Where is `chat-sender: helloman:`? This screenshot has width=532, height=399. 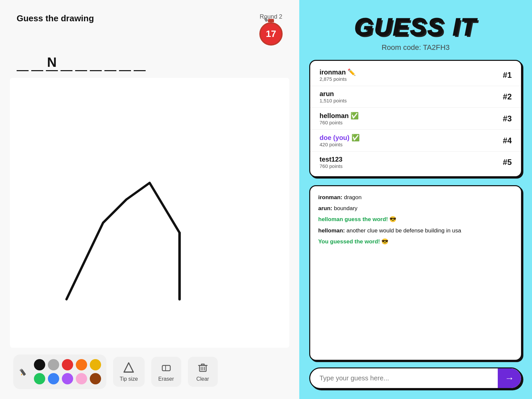
chat-sender: helloman: is located at coordinates (332, 231).